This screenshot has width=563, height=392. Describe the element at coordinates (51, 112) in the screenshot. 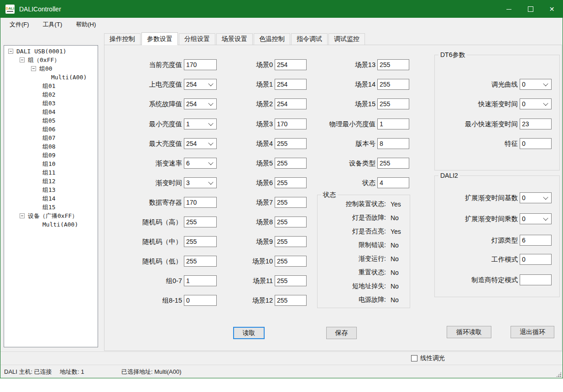

I see `tree-node-group04: 组04` at that location.